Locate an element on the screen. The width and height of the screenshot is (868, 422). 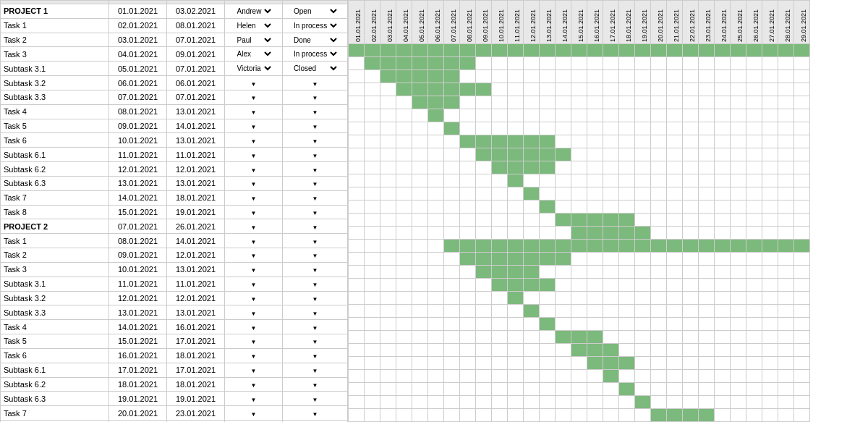
table-row: Subtask 6.319.01.202119.01.2021 ▼ ▼ is located at coordinates (174, 399).